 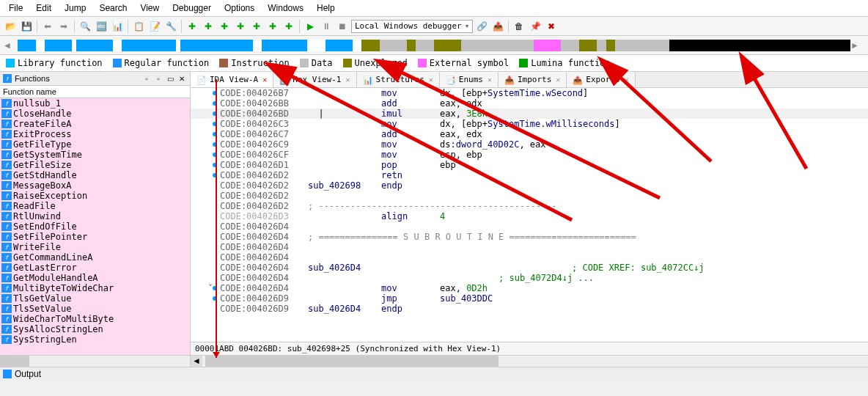 I want to click on tool-icon: 🔤, so click(x=101, y=26).